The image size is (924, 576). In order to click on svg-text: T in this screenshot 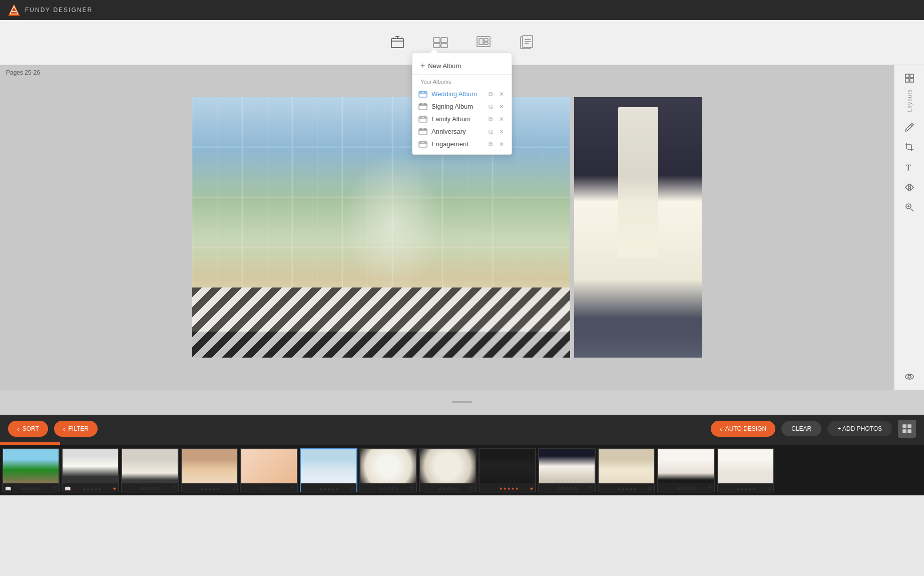, I will do `click(908, 167)`.